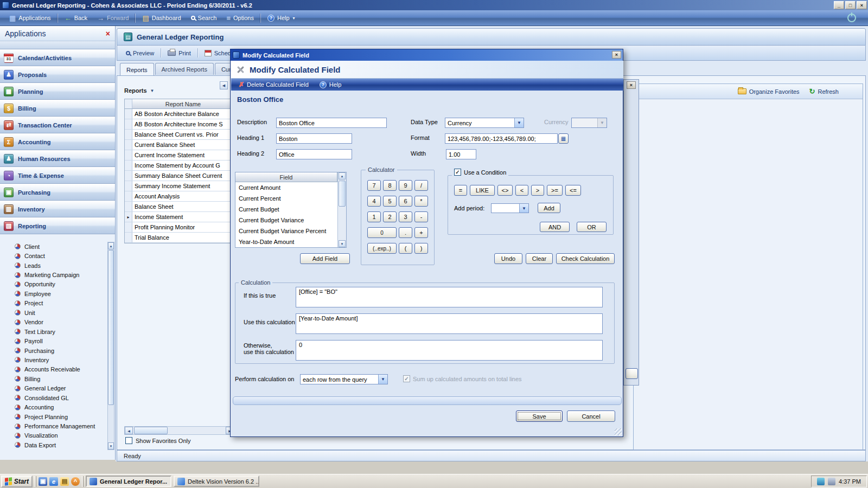 The width and height of the screenshot is (868, 488). I want to click on perform-combo: each row from the query ▼, so click(344, 380).